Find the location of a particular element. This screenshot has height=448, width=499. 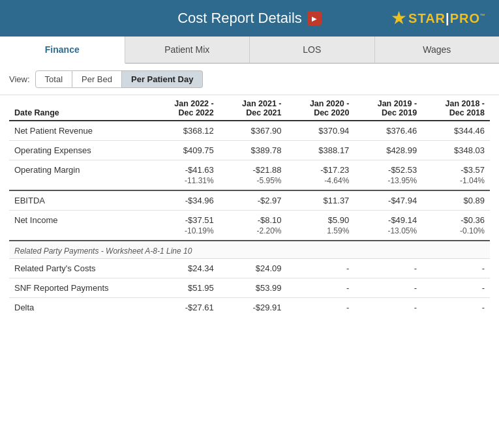

table-row: SNF Reported Payments $51.95 $53.99 - - … is located at coordinates (249, 288).